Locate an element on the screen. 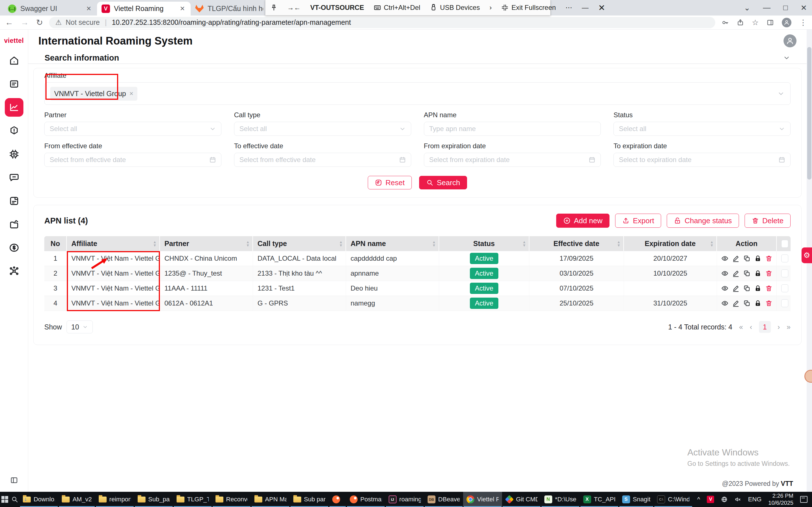 Image resolution: width=812 pixels, height=507 pixels. to-effective-date-input is located at coordinates (319, 160).